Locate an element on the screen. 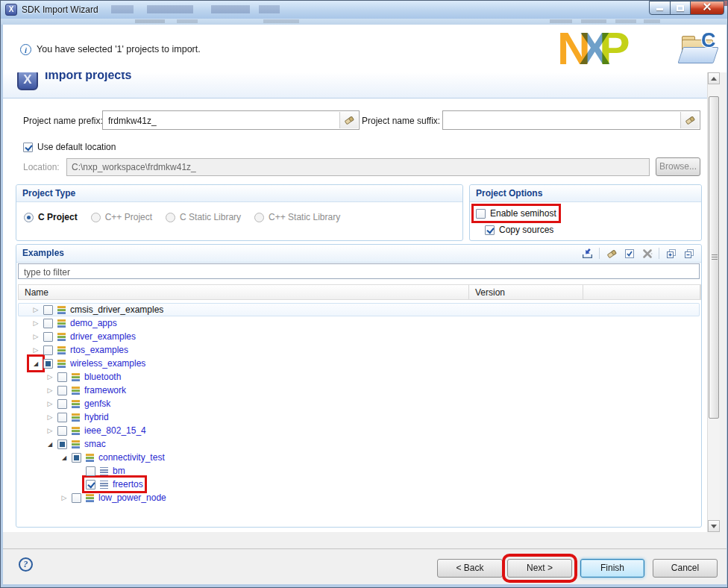 This screenshot has width=728, height=588. project-type-title: Project Type is located at coordinates (239, 194).